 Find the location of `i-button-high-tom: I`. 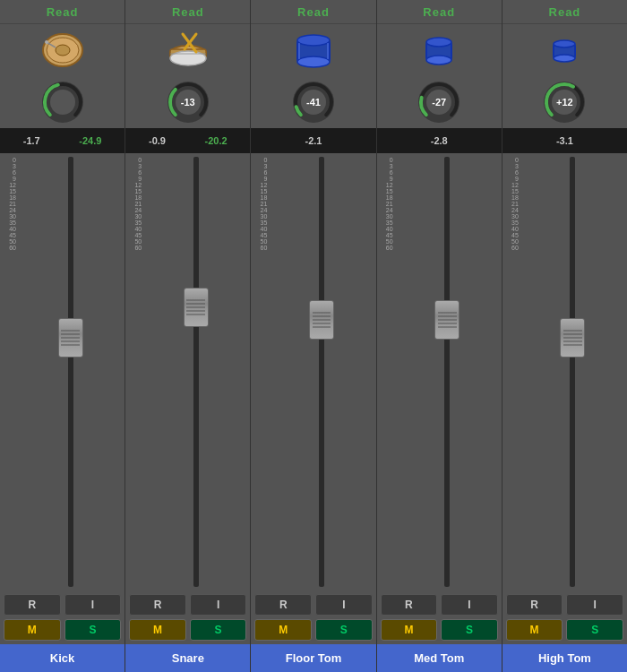

i-button-high-tom: I is located at coordinates (595, 605).